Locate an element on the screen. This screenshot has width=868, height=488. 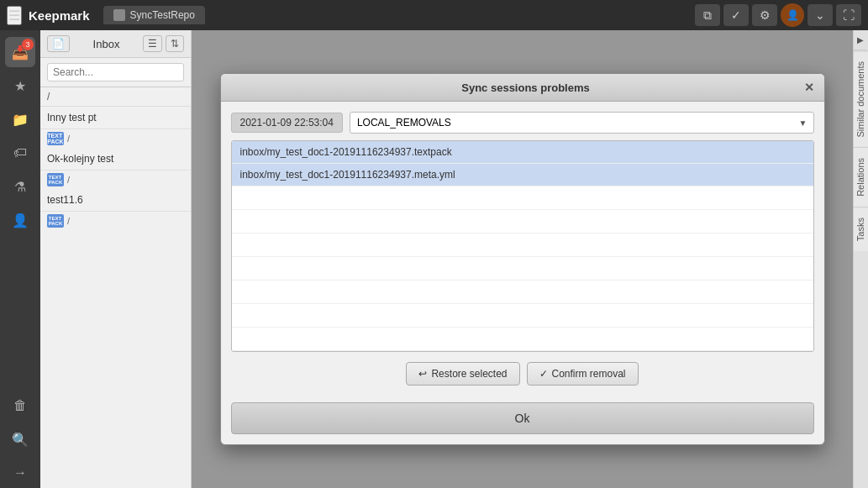
view-toggle-button: ☰ is located at coordinates (153, 44).